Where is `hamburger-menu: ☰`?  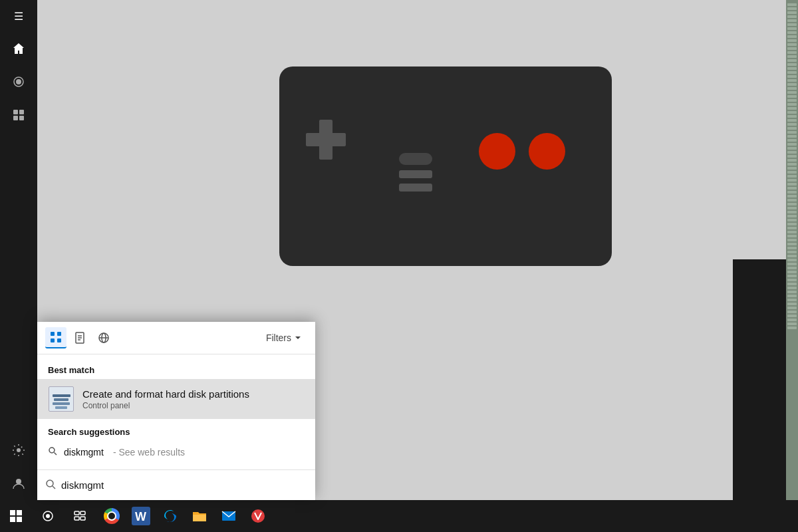 hamburger-menu: ☰ is located at coordinates (19, 16).